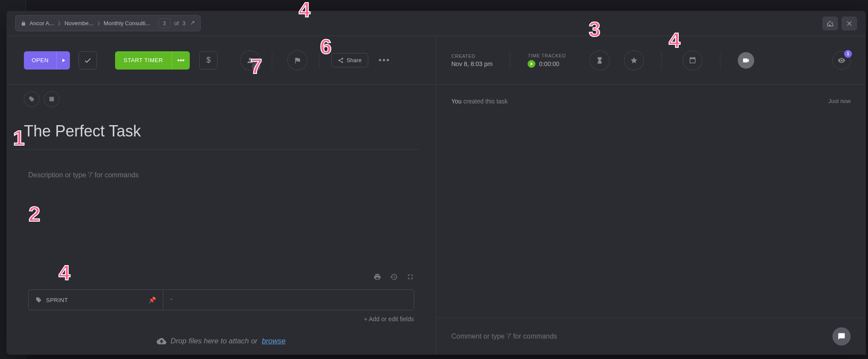 This screenshot has height=359, width=868. I want to click on eye-icon, so click(842, 60).